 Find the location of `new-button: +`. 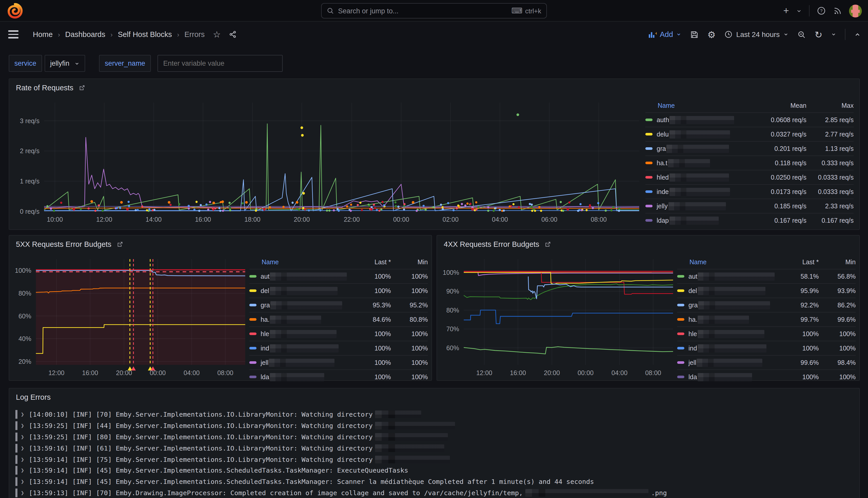

new-button: + is located at coordinates (786, 11).